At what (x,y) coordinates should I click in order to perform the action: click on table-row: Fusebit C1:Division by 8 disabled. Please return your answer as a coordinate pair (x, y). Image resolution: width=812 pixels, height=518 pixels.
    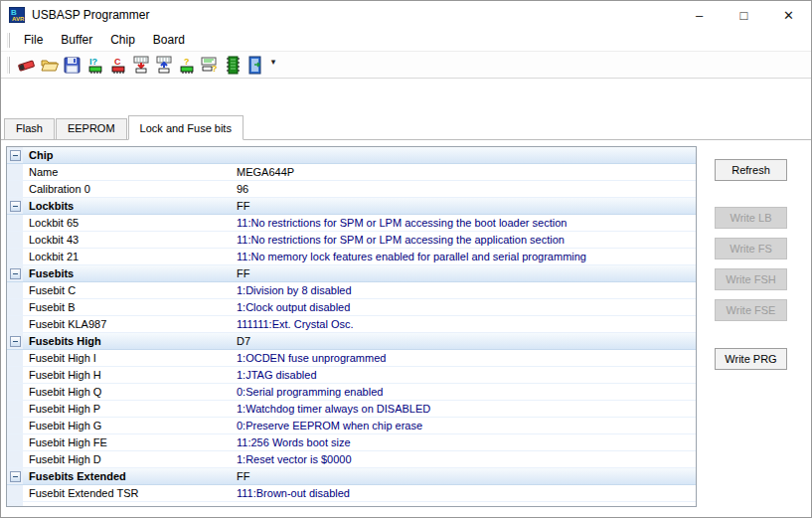
    Looking at the image, I should click on (352, 290).